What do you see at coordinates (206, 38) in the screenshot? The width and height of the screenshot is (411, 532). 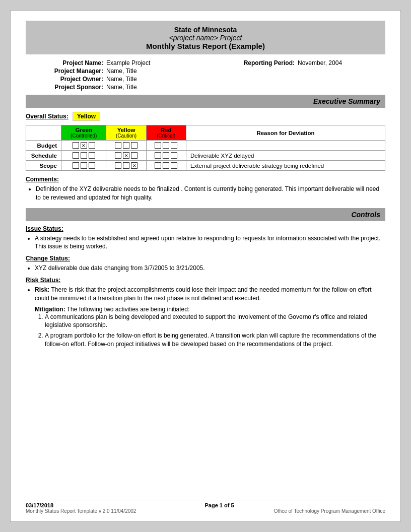 I see `header-line2: <project name> Project` at bounding box center [206, 38].